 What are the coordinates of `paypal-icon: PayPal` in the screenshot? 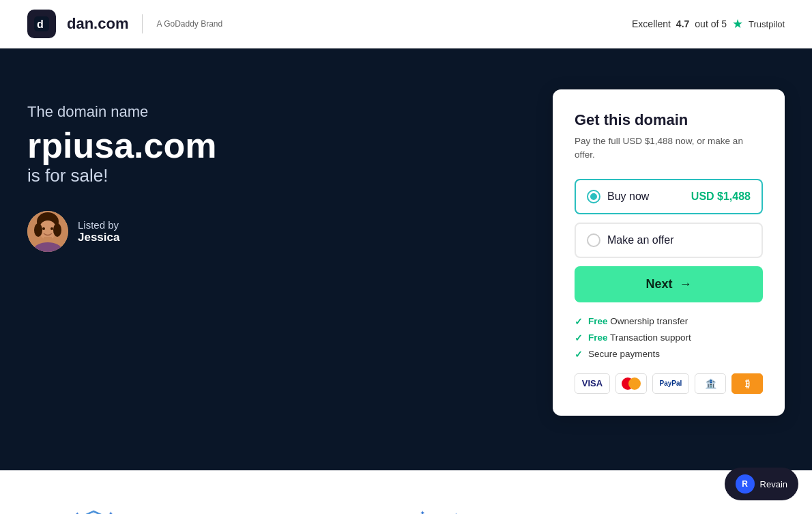 It's located at (671, 384).